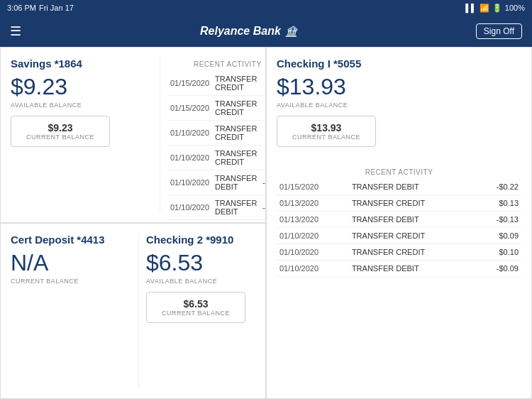 Image resolution: width=532 pixels, height=399 pixels. What do you see at coordinates (16, 31) in the screenshot?
I see `menu-icon: ☰` at bounding box center [16, 31].